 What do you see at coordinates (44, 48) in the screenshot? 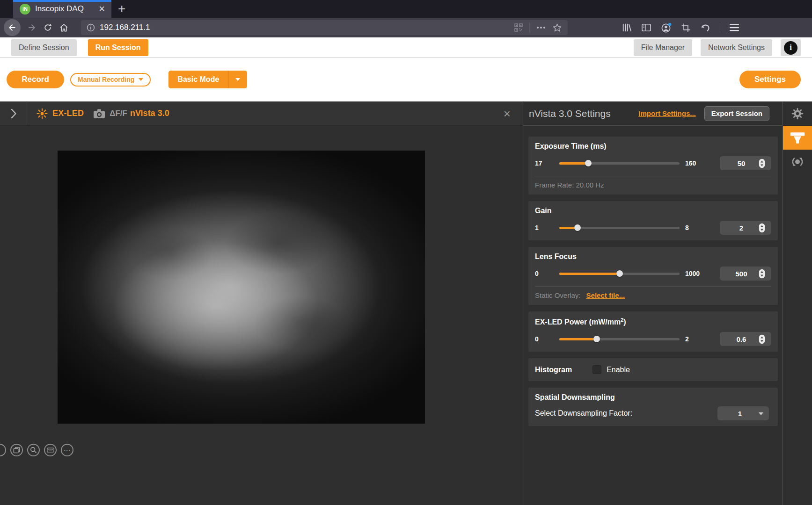
I see `tab-define-session: Define Session` at bounding box center [44, 48].